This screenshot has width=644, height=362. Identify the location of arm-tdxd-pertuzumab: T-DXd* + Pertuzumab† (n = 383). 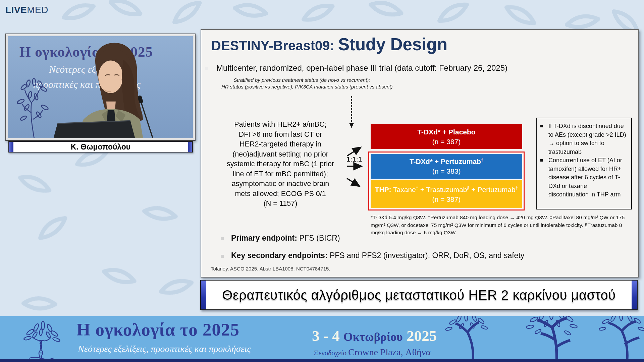
(446, 166).